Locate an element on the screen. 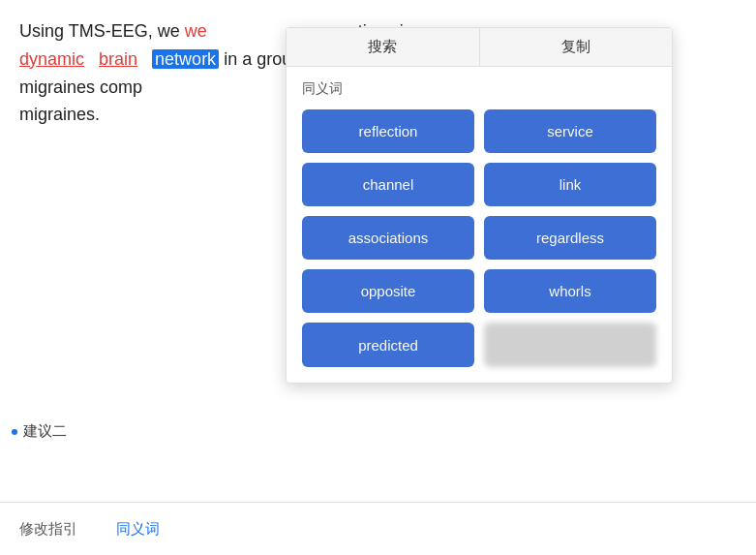  bottom-bar-synonyms: 同义词 is located at coordinates (137, 529).